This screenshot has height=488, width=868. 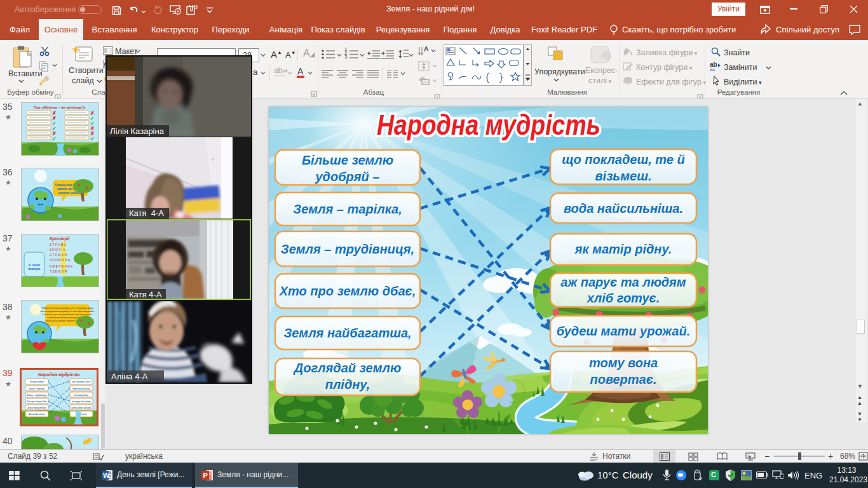 I want to click on svg-text: 5 Т Р А В А, so click(x=58, y=245).